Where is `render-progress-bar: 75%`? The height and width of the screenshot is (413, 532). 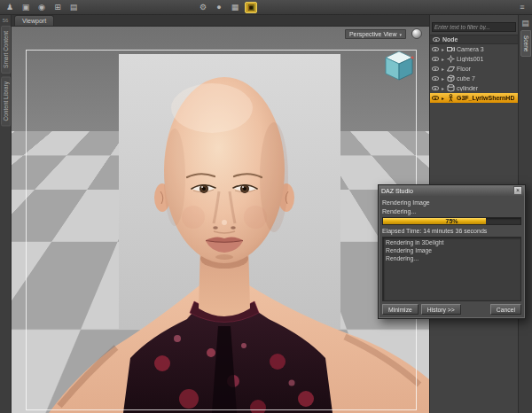 render-progress-bar: 75% is located at coordinates (452, 222).